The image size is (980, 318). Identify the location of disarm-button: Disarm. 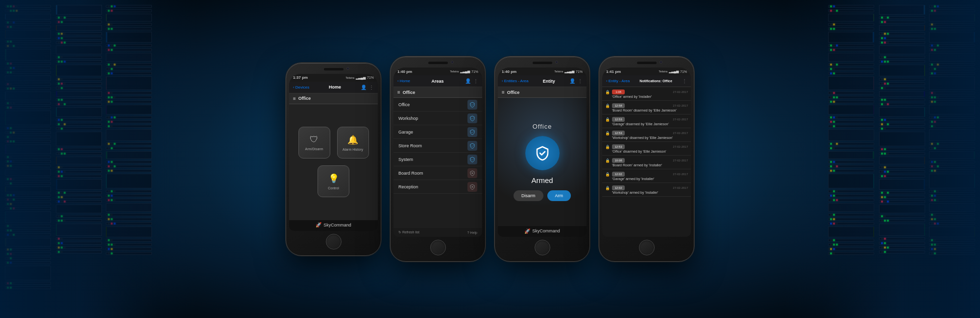
(528, 196).